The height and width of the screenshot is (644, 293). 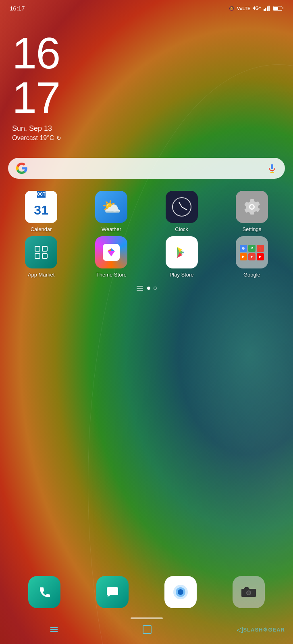 What do you see at coordinates (41, 257) in the screenshot?
I see `app-item-appmarket: App Market` at bounding box center [41, 257].